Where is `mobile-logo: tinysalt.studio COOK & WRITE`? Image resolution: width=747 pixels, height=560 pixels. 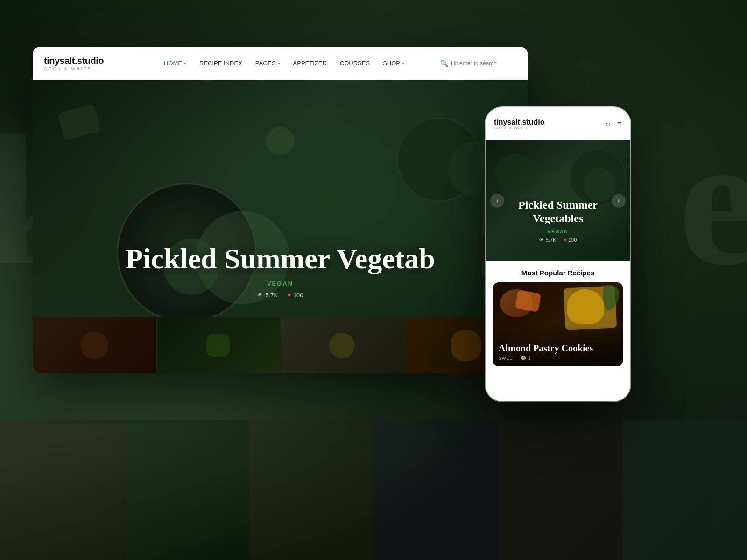
mobile-logo: tinysalt.studio COOK & WRITE is located at coordinates (519, 124).